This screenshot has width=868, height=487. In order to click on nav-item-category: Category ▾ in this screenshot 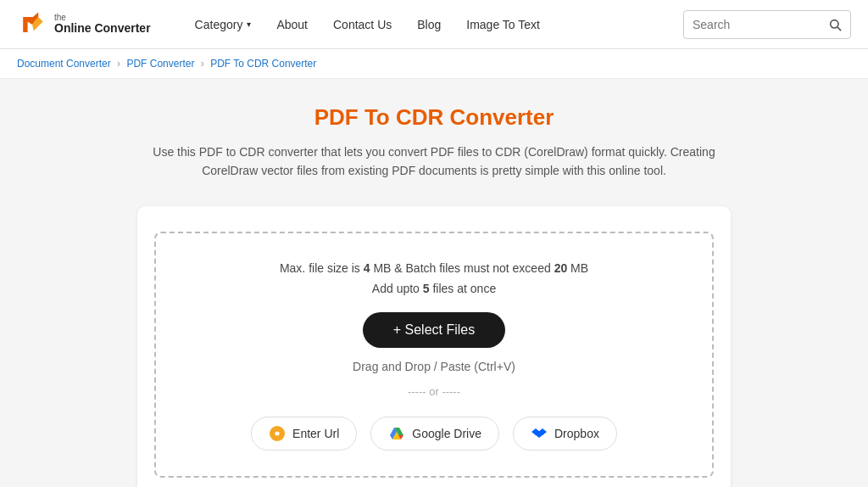, I will do `click(224, 25)`.